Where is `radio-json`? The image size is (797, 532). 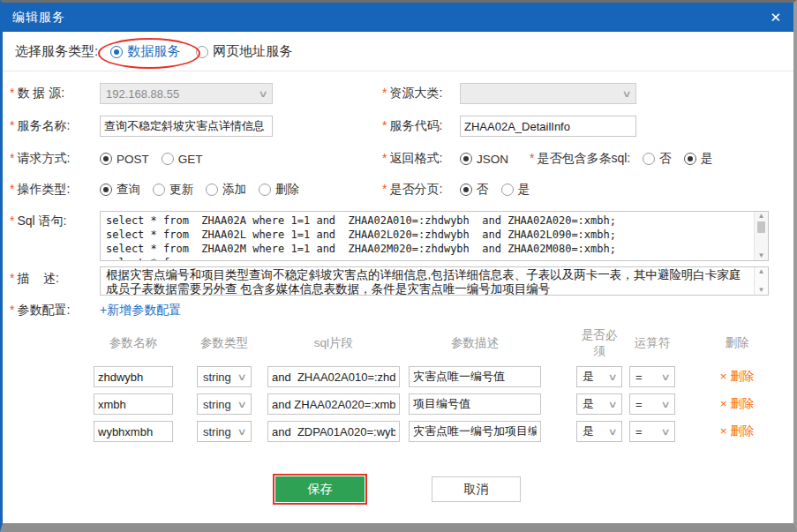 radio-json is located at coordinates (466, 159).